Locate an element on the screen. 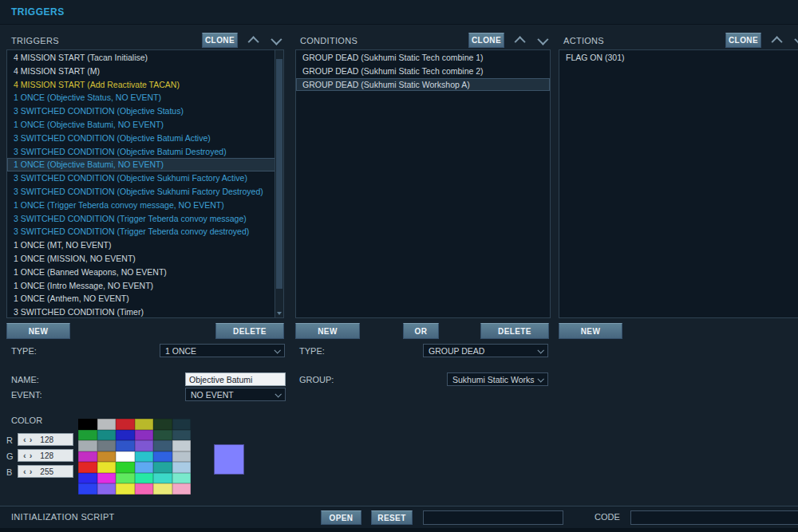  list-item: 4 MISSION START (Tacan Initialise) is located at coordinates (141, 57).